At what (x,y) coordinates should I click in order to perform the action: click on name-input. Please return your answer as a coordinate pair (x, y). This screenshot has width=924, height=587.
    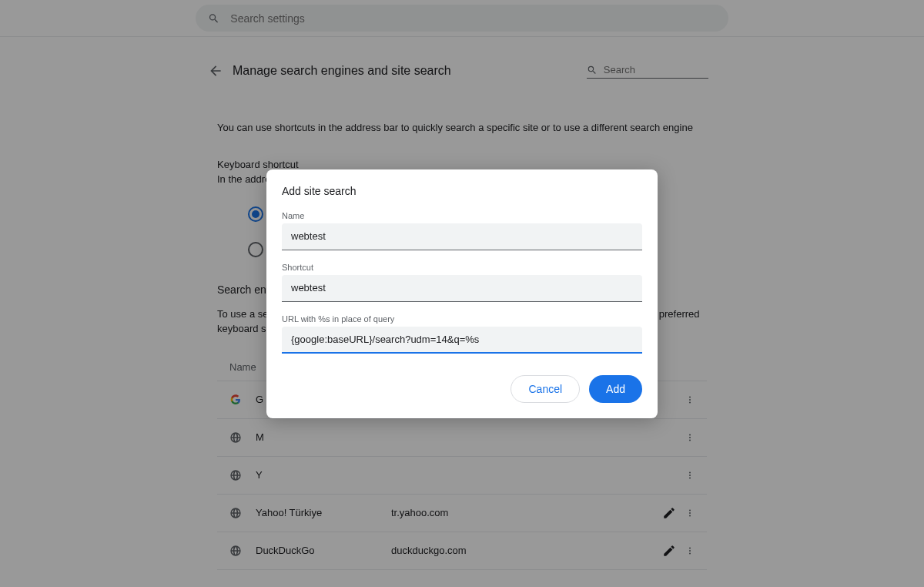
    Looking at the image, I should click on (462, 237).